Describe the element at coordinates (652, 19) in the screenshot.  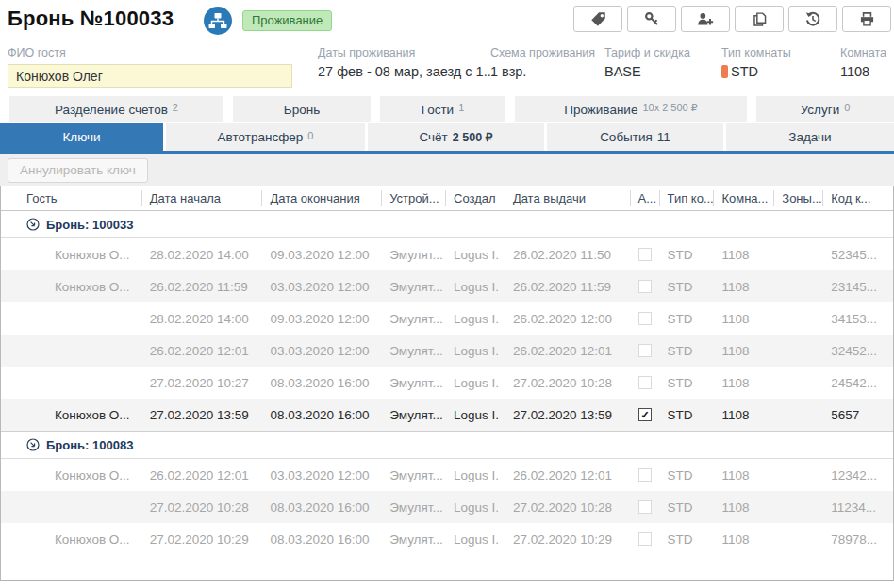
I see `key-button` at that location.